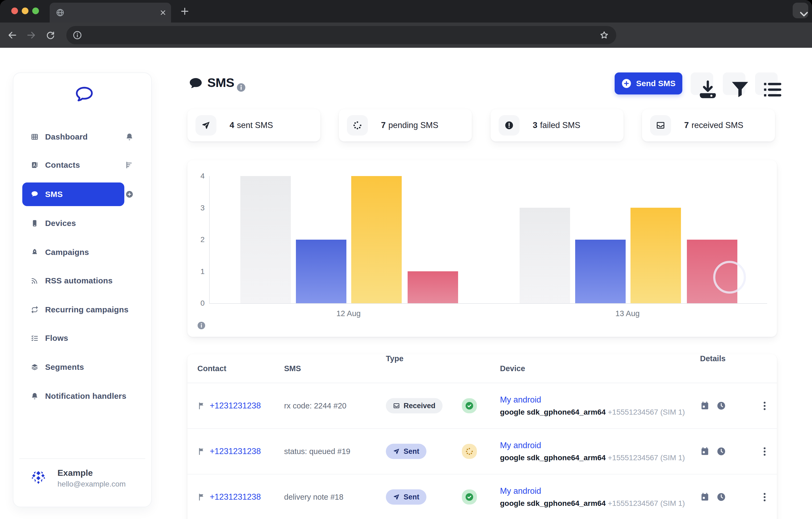 The height and width of the screenshot is (519, 812). What do you see at coordinates (241, 88) in the screenshot?
I see `title-info-icon` at bounding box center [241, 88].